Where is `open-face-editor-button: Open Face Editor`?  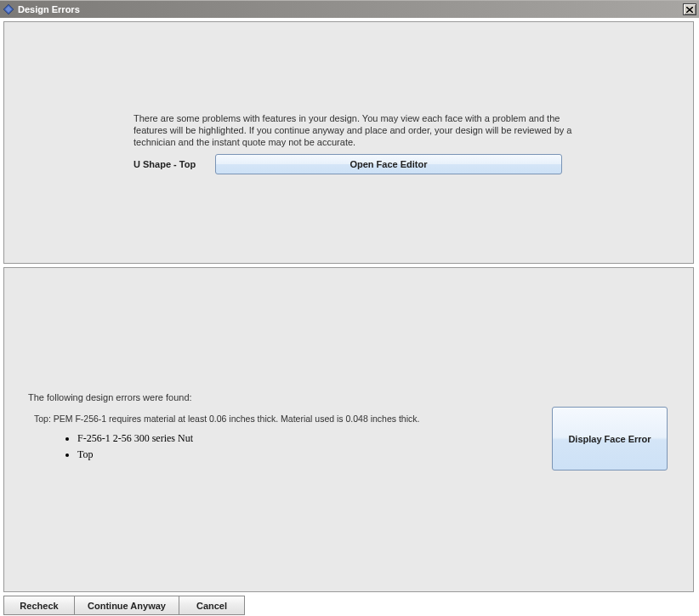
open-face-editor-button: Open Face Editor is located at coordinates (389, 164).